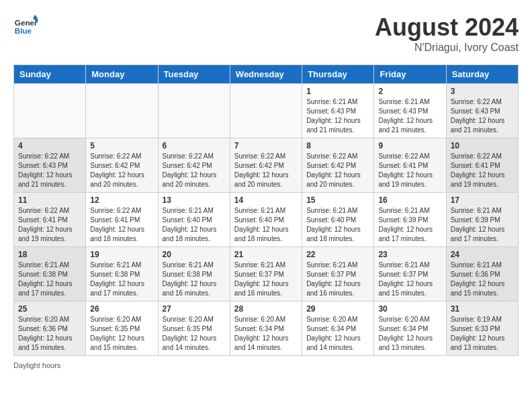  I want to click on day-info: Sunrise: 6:22 AM Sunset: 6:43 PM Dayligh…, so click(50, 171).